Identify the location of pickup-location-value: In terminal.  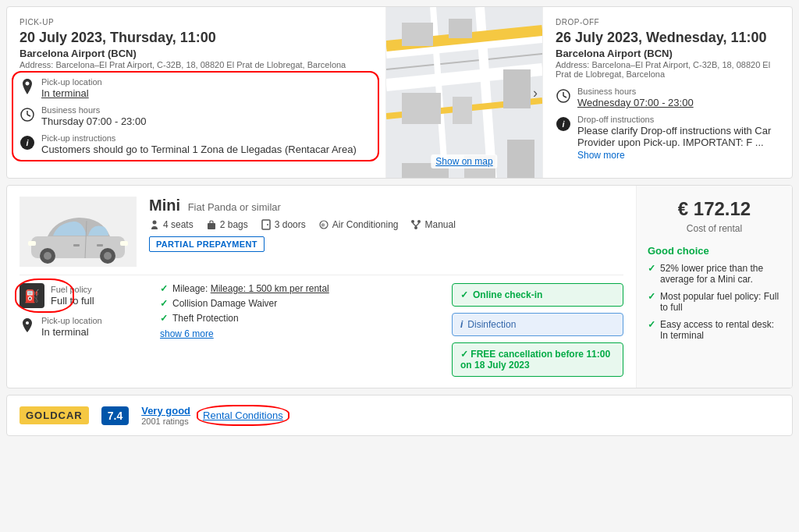
(72, 94).